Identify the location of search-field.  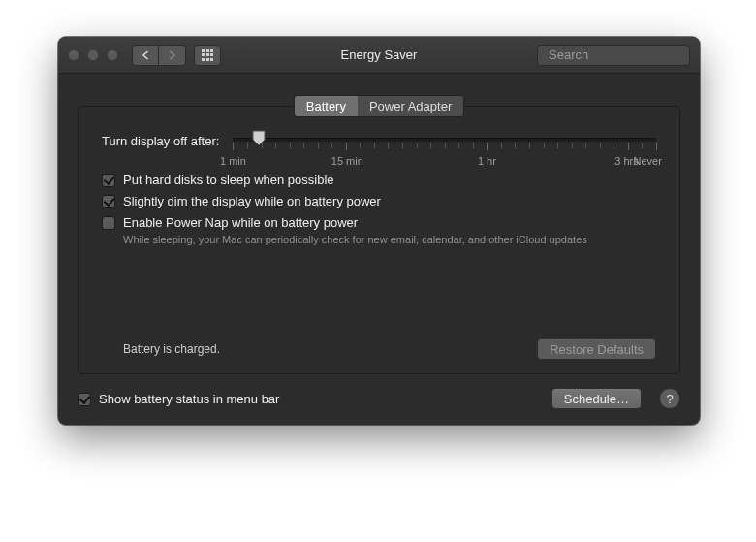
(614, 55).